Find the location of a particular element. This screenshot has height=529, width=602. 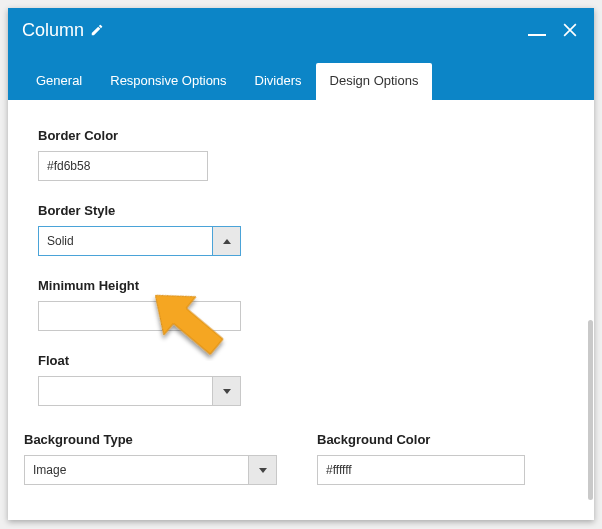

minimize-button is located at coordinates (537, 35).